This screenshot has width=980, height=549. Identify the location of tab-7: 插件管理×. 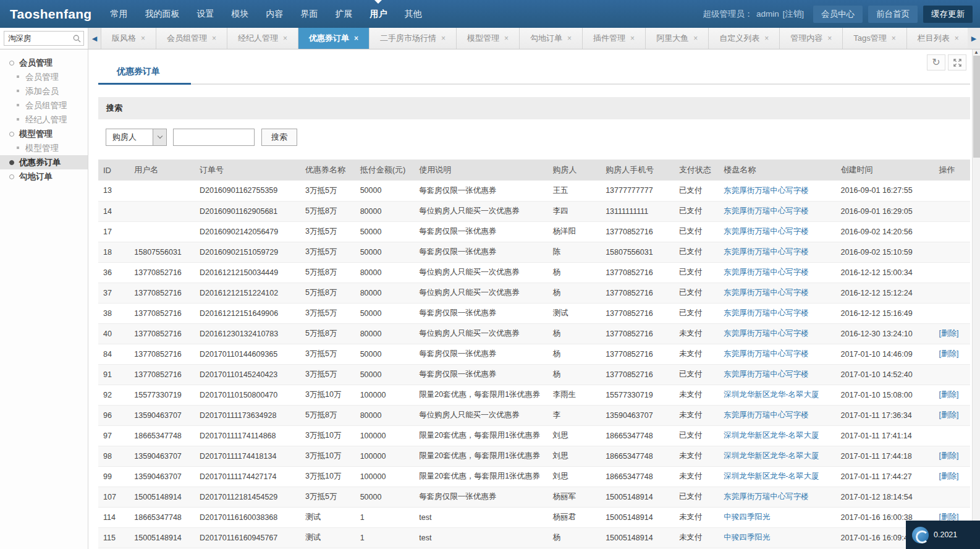
(614, 38).